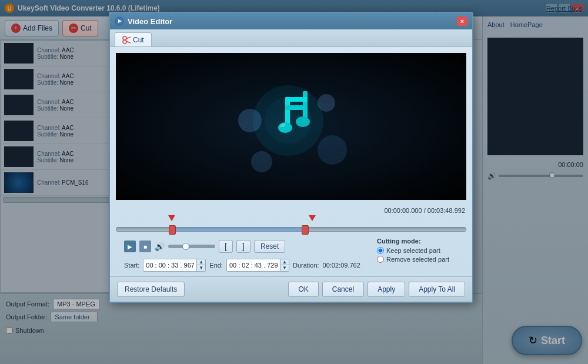 This screenshot has width=588, height=364. I want to click on scrubber-track, so click(291, 229).